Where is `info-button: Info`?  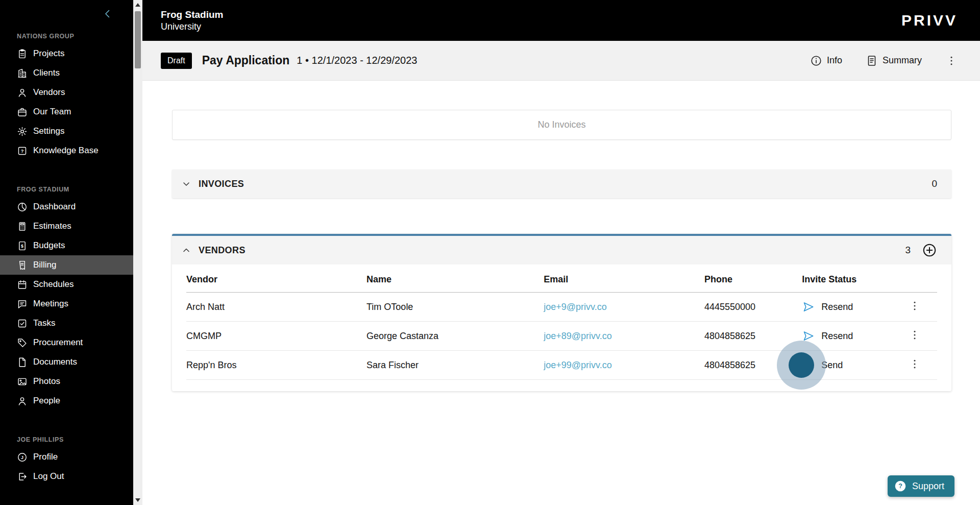
info-button: Info is located at coordinates (826, 61).